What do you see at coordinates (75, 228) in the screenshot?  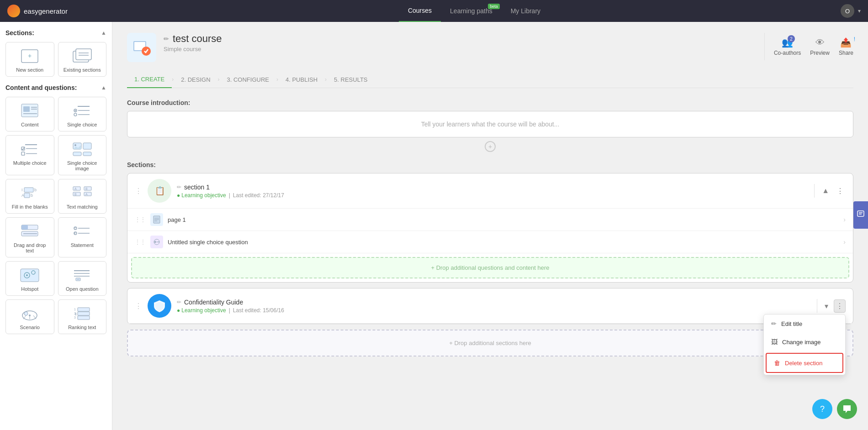 I see `svg-text: T` at bounding box center [75, 228].